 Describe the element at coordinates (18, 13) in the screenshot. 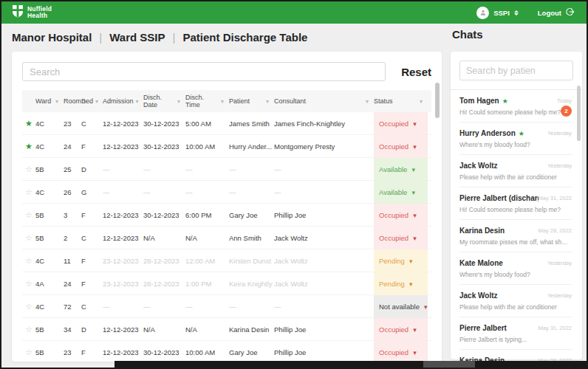

I see `shield-icon` at that location.